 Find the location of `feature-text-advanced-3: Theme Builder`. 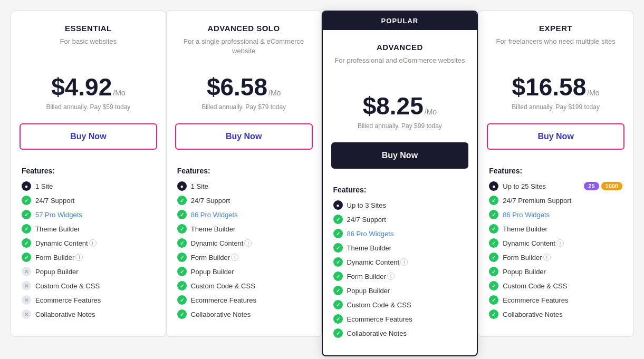

feature-text-advanced-3: Theme Builder is located at coordinates (369, 248).